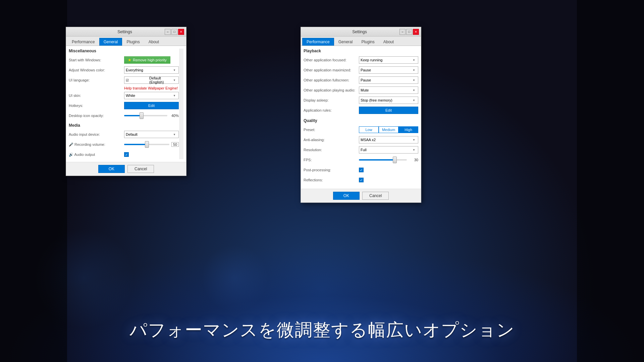 This screenshot has height=362, width=644. What do you see at coordinates (174, 116) in the screenshot?
I see `desktop-opacity-value: 40%` at bounding box center [174, 116].